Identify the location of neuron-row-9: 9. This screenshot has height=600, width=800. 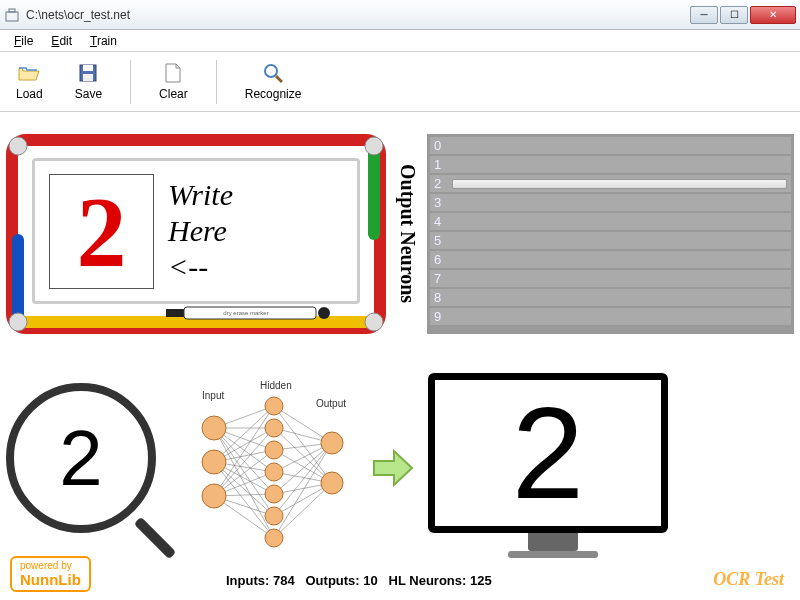
(610, 316).